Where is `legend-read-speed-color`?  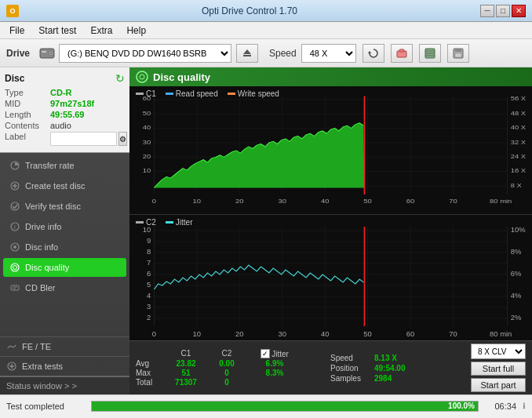
legend-read-speed-color is located at coordinates (169, 94).